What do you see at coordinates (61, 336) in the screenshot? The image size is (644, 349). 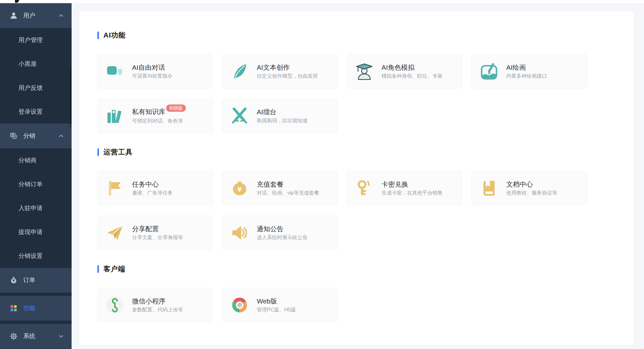 I see `chevron-down-icon` at bounding box center [61, 336].